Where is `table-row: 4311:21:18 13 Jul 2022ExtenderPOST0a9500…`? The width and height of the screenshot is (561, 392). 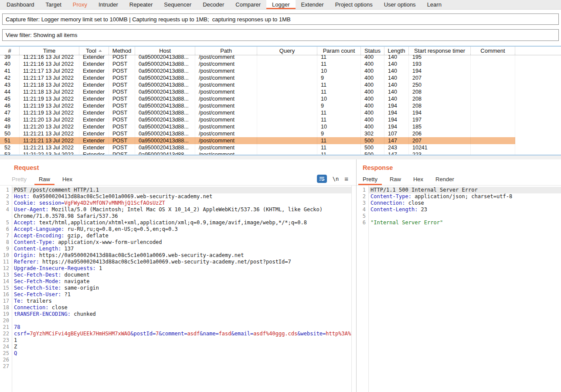
table-row: 4311:21:18 13 Jul 2022ExtenderPOST0a9500… is located at coordinates (258, 85).